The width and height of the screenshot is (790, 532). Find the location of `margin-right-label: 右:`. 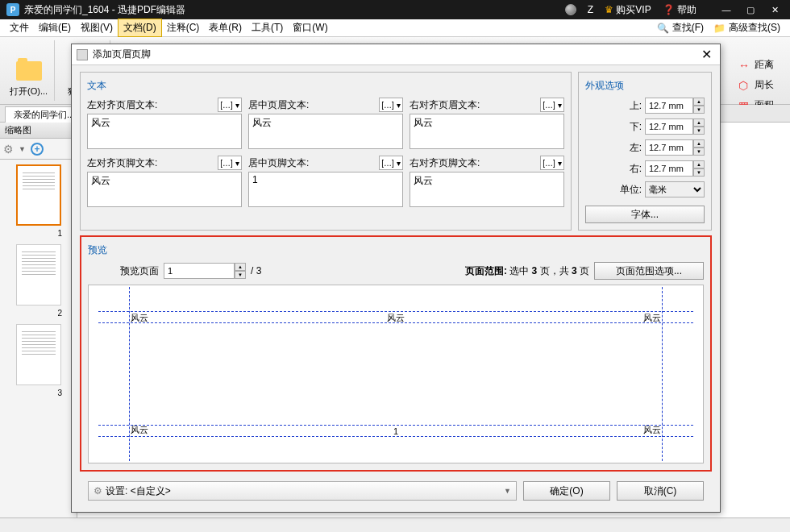

margin-right-label: 右: is located at coordinates (630, 169).